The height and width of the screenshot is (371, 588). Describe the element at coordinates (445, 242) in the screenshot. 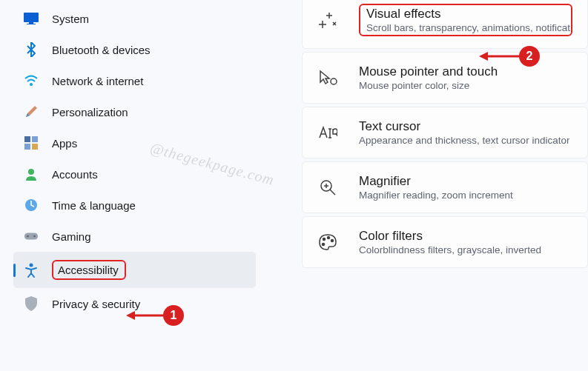

I see `settings-card-color-filters: Color filters Colorblindness filters, gr…` at that location.